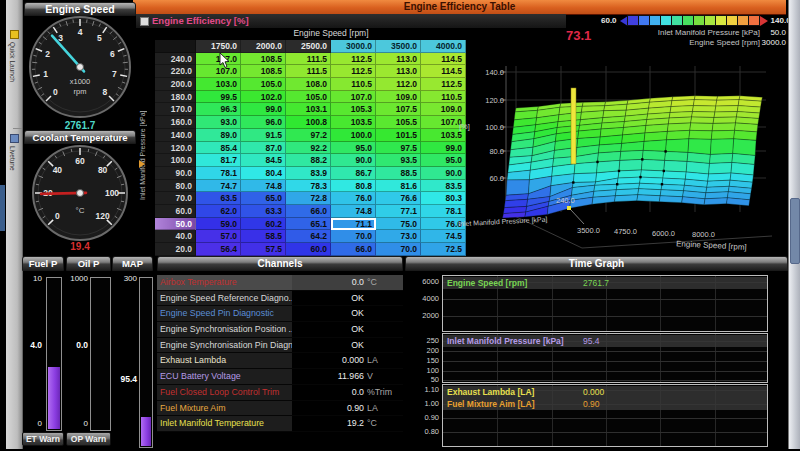 The image size is (800, 451). What do you see at coordinates (264, 148) in the screenshot?
I see `table-cell: 87.0` at bounding box center [264, 148].